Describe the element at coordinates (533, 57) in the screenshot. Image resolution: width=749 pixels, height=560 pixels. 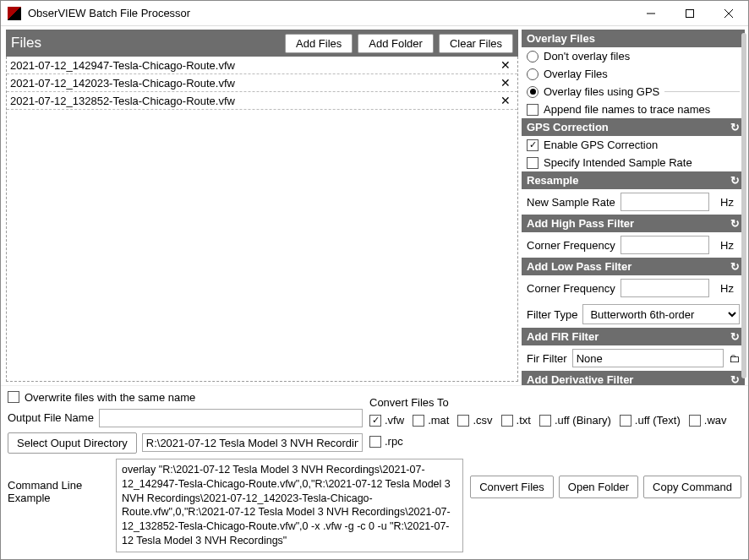
I see `overlay-none-radio` at that location.